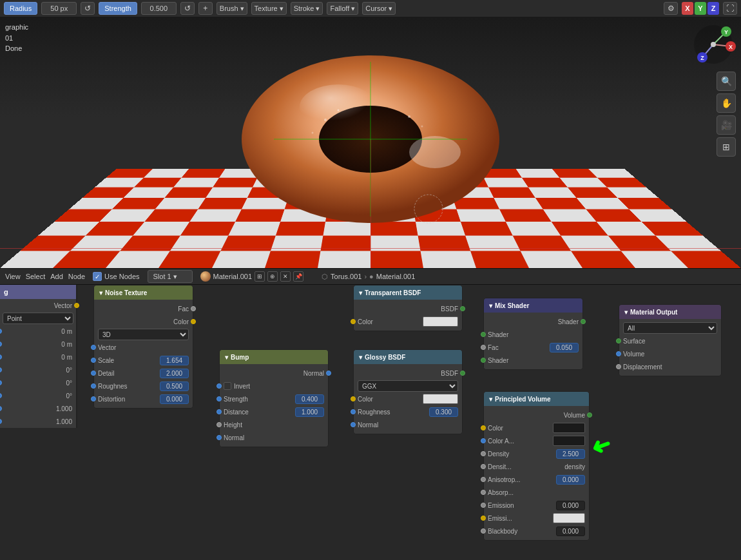 This screenshot has width=741, height=560. Describe the element at coordinates (143, 373) in the screenshot. I see `noise-detail-row: Detail 2.000` at that location.